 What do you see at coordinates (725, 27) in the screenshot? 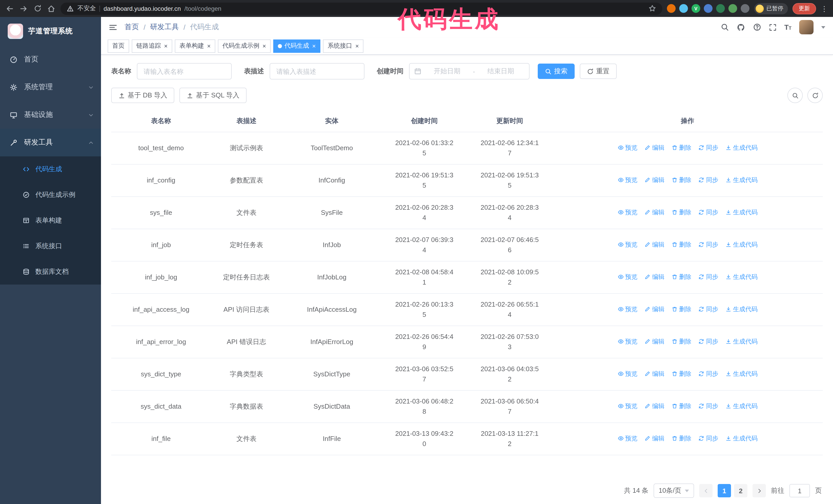
I see `search-icon` at bounding box center [725, 27].